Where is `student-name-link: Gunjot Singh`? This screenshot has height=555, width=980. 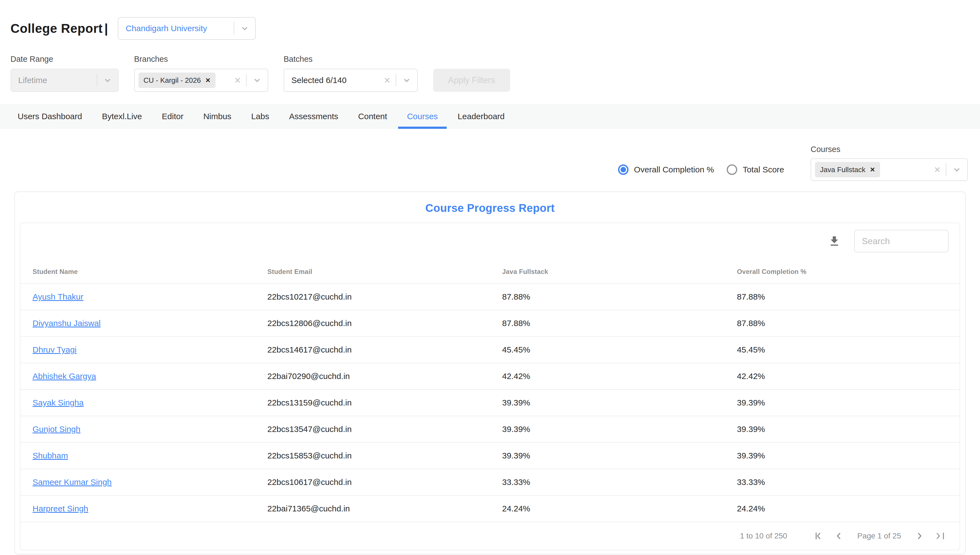
student-name-link: Gunjot Singh is located at coordinates (56, 429).